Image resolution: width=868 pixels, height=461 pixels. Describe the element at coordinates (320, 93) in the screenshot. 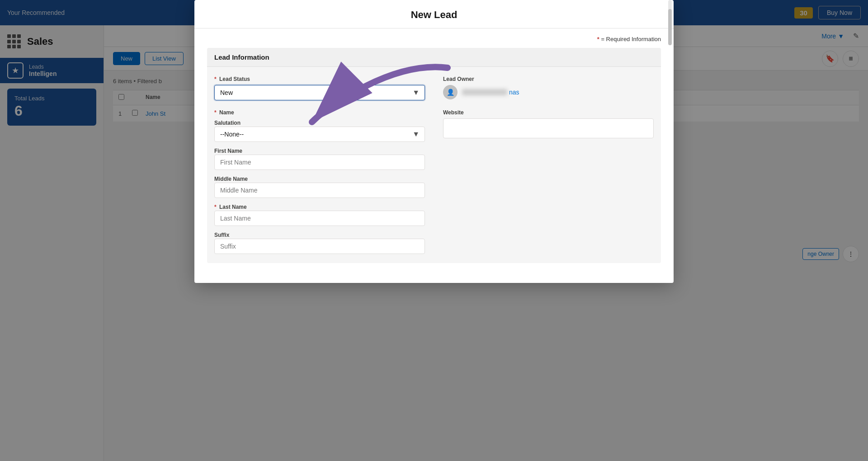

I see `lead-status-select-wrapper: New Working Nurturing Qualified Unqualif…` at that location.